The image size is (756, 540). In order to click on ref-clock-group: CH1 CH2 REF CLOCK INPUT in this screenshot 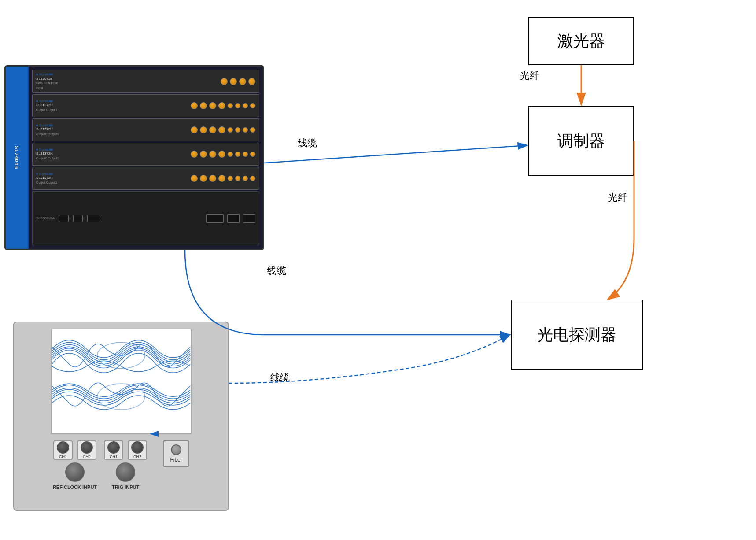, I will do `click(75, 465)`.